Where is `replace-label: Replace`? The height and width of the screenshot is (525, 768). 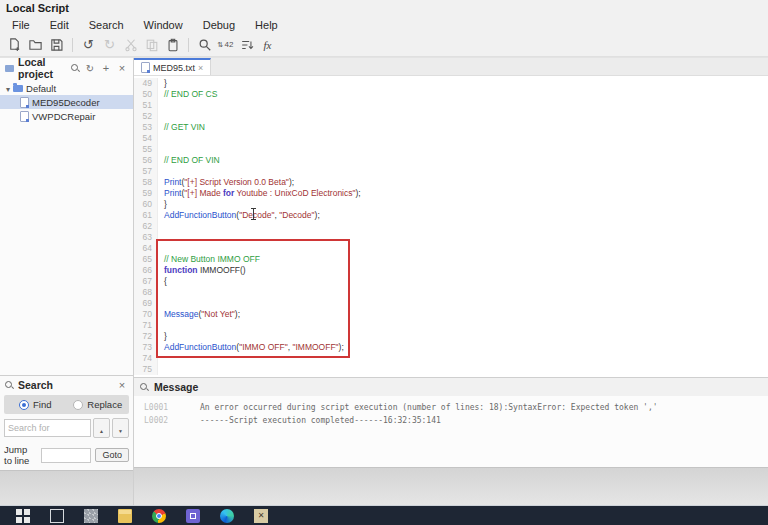
replace-label: Replace is located at coordinates (104, 404).